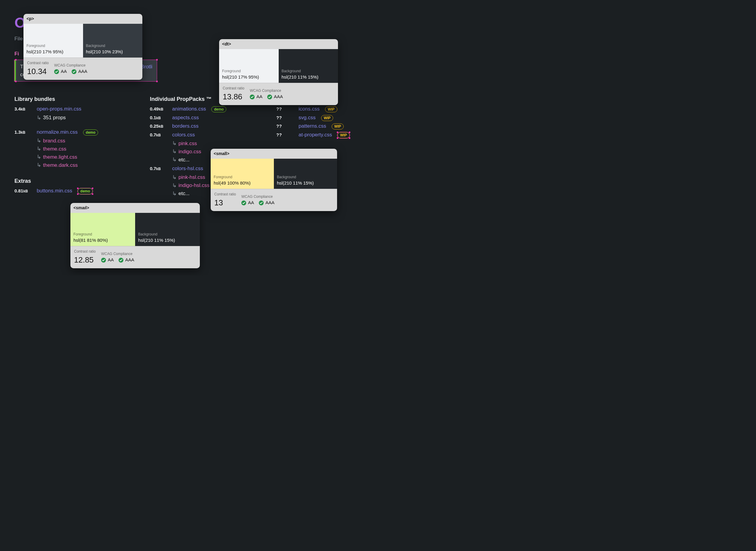  I want to click on sub-file-link: theme.light.css, so click(60, 157).